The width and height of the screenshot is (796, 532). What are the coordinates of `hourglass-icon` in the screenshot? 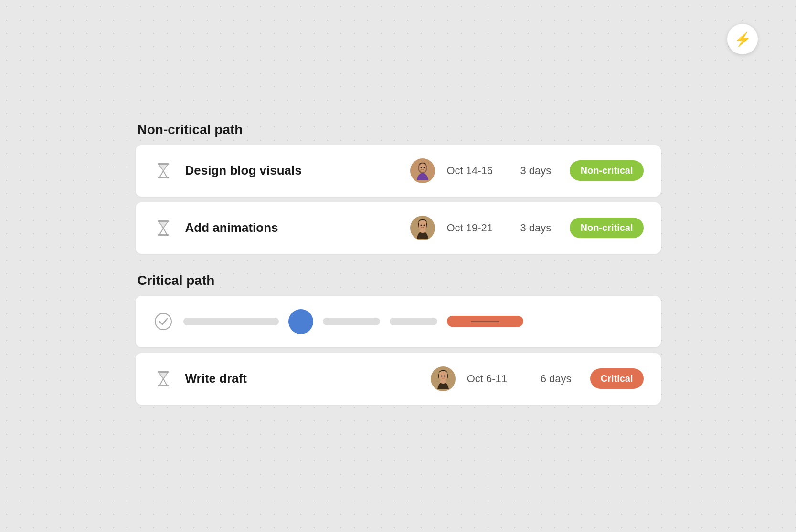 It's located at (163, 171).